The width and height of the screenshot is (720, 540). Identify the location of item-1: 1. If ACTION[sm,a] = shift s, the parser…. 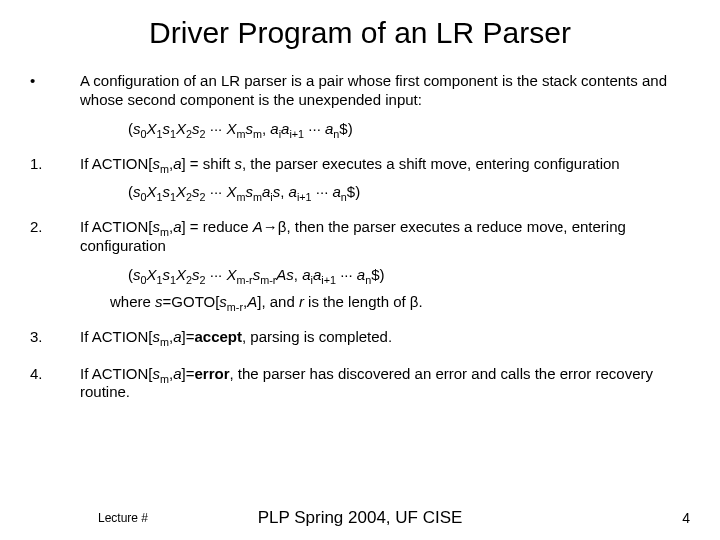
(360, 164).